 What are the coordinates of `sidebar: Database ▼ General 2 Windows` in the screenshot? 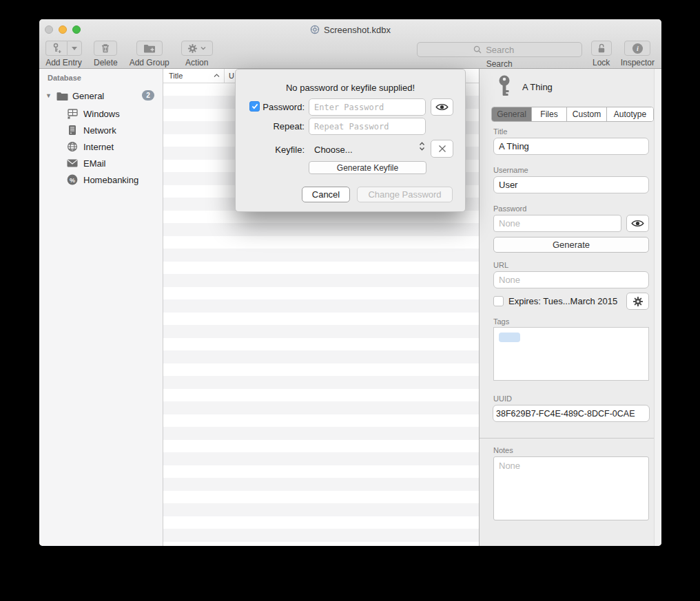 It's located at (101, 307).